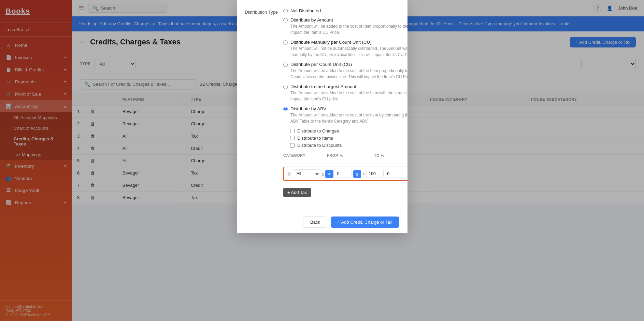 This screenshot has width=644, height=321. Describe the element at coordinates (345, 102) in the screenshot. I see `distribution-options: Not Distributed Distribute by Amount The…` at that location.